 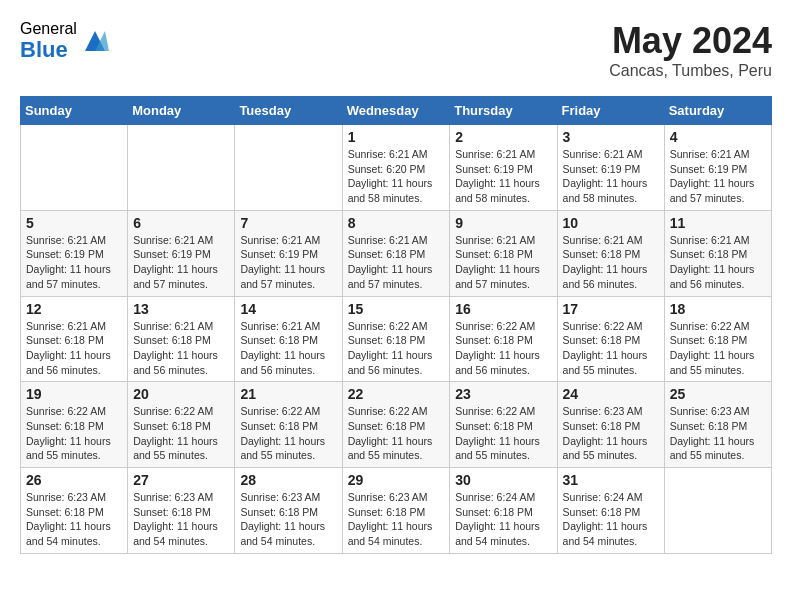 What do you see at coordinates (503, 137) in the screenshot?
I see `day-number: 2` at bounding box center [503, 137].